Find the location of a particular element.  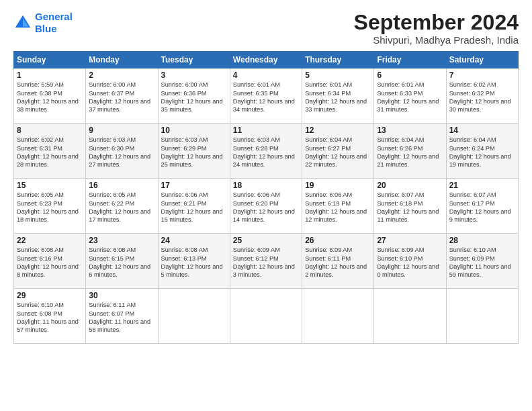

day-cell: 27 Sunrise: 6:09 AMSunset: 6:10 PMDaylig… is located at coordinates (410, 261).